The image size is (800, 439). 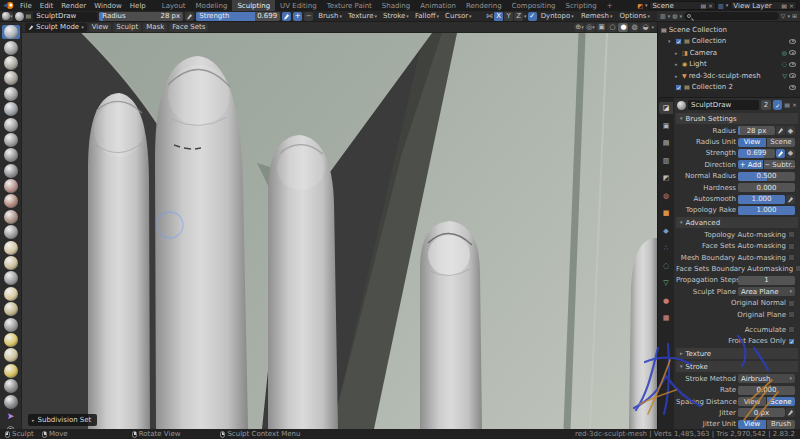 I want to click on editor-type-icon: ▥, so click(x=663, y=16).